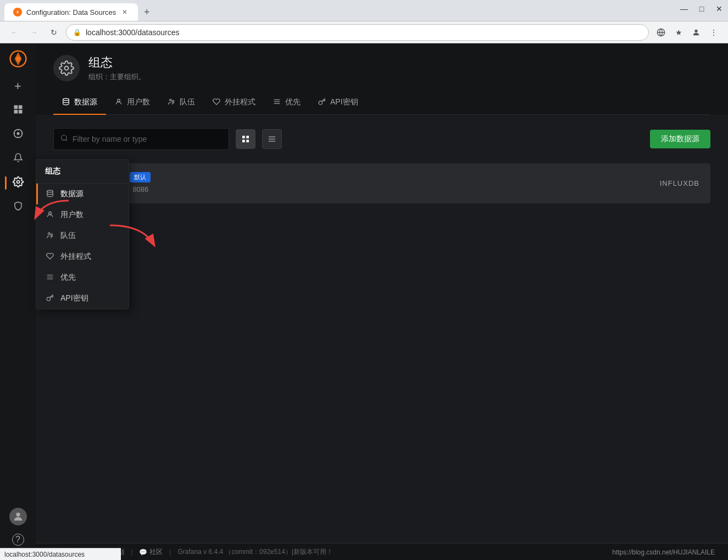 This screenshot has width=728, height=560. What do you see at coordinates (50, 195) in the screenshot?
I see `dropdown-datasources-icon` at bounding box center [50, 195].